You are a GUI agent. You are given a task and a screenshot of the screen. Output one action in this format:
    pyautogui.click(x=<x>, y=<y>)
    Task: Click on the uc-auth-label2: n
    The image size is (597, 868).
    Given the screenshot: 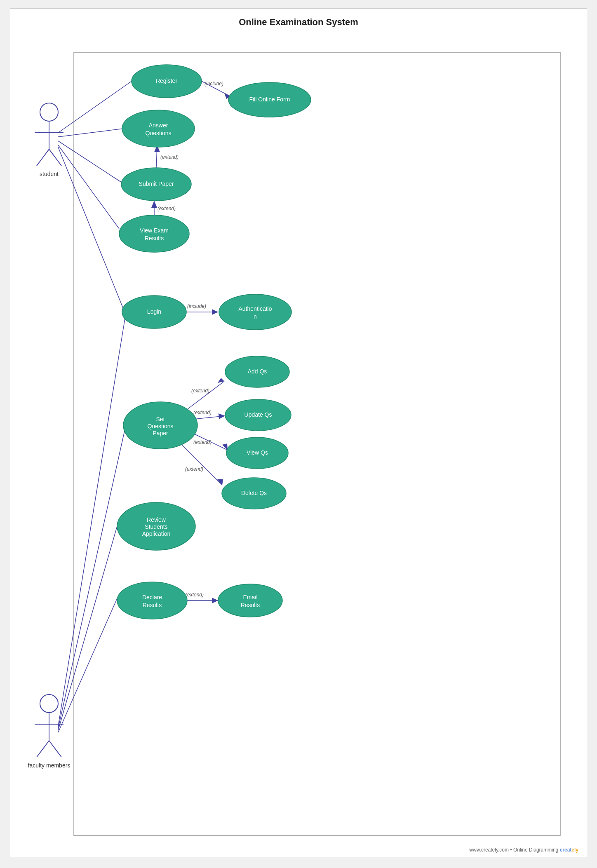 What is the action you would take?
    pyautogui.click(x=255, y=317)
    